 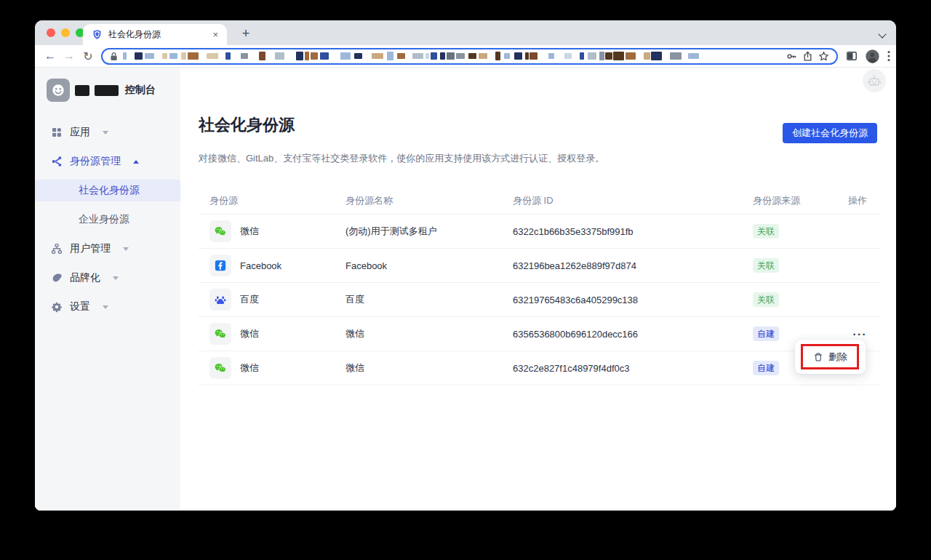 I want to click on chevron-down-icon, so click(x=882, y=34).